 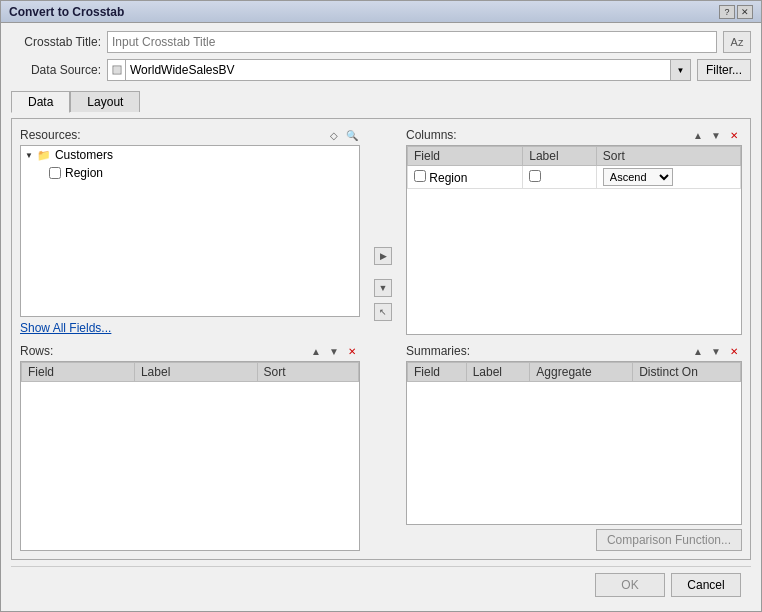 I want to click on columns-field-cell: Region, so click(x=466, y=178).